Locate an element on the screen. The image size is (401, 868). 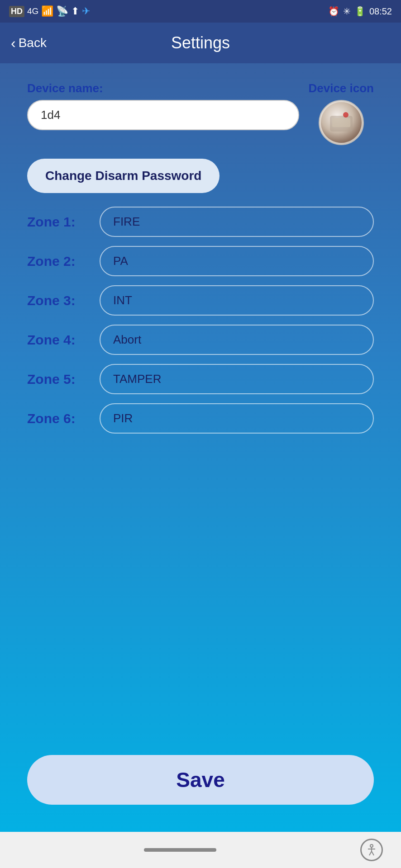
zone-5-label: Zone 5: is located at coordinates (59, 379).